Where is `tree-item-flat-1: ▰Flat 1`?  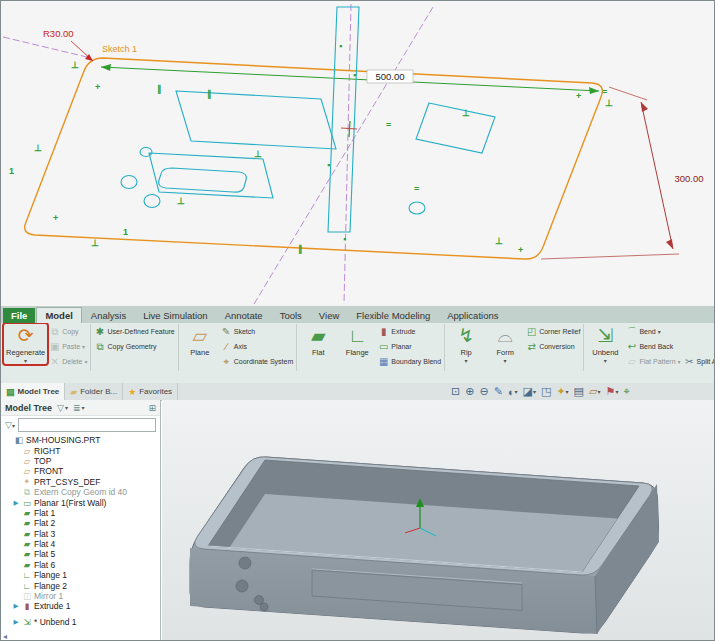
tree-item-flat-1: ▰Flat 1 is located at coordinates (80, 513).